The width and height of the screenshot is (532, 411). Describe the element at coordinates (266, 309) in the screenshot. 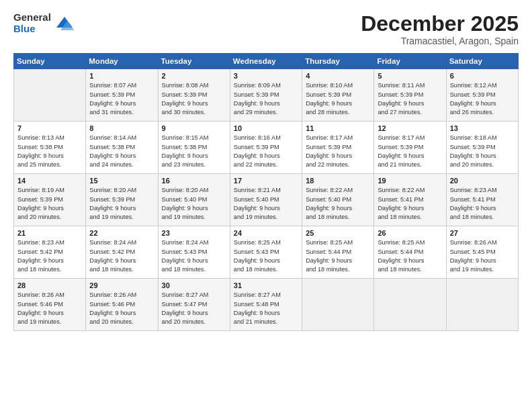

I see `day-info: Sunrise: 8:27 AM Sunset: 5:48 PM Dayligh…` at that location.